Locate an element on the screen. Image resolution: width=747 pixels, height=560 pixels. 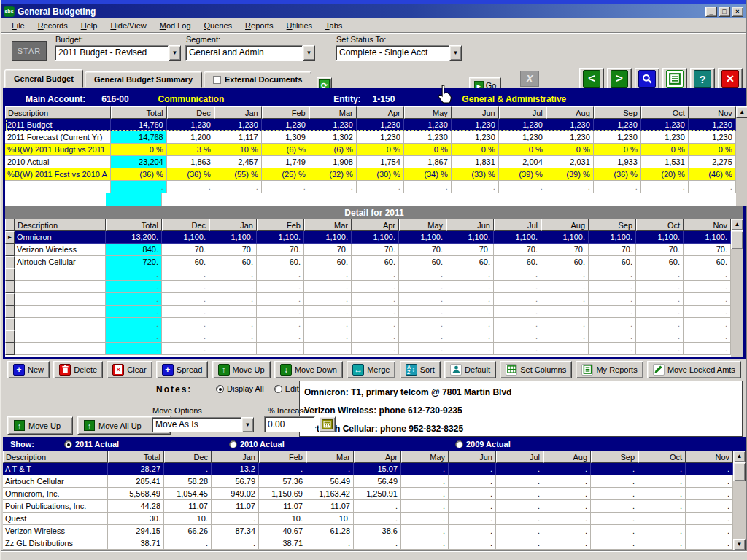
table-row: Airtouch Cellular285.4158.2856.7957.3656… is located at coordinates (368, 481).